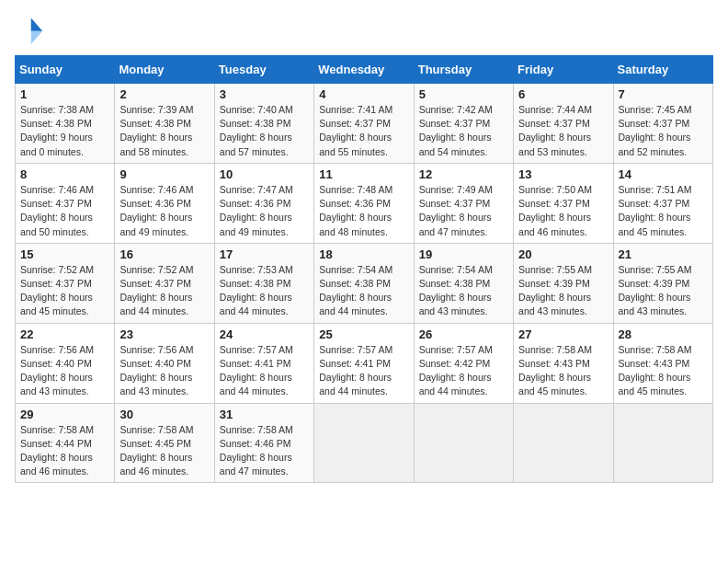  Describe the element at coordinates (364, 29) in the screenshot. I see `page-header` at that location.